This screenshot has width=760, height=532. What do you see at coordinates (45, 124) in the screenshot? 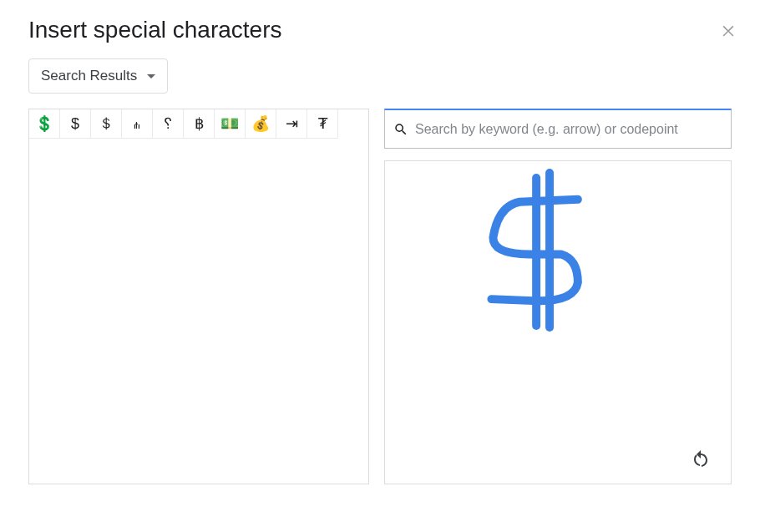
I see `char-cell: 💲` at bounding box center [45, 124].